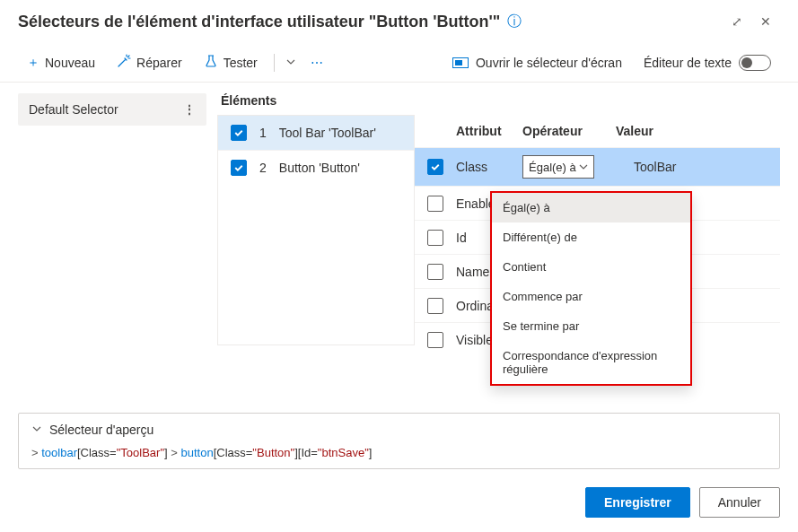 The image size is (798, 532). I want to click on expand-icon: ⤢, so click(737, 22).